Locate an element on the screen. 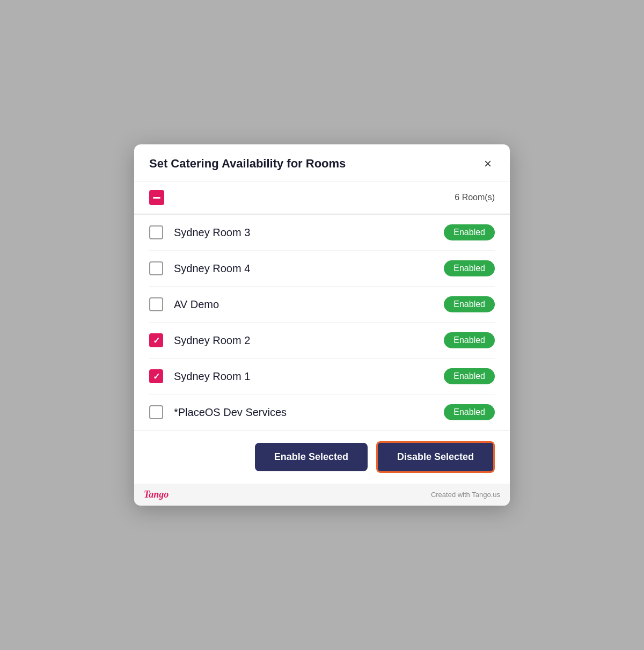 Image resolution: width=644 pixels, height=650 pixels. enable-selected-button: Enable Selected is located at coordinates (311, 457).